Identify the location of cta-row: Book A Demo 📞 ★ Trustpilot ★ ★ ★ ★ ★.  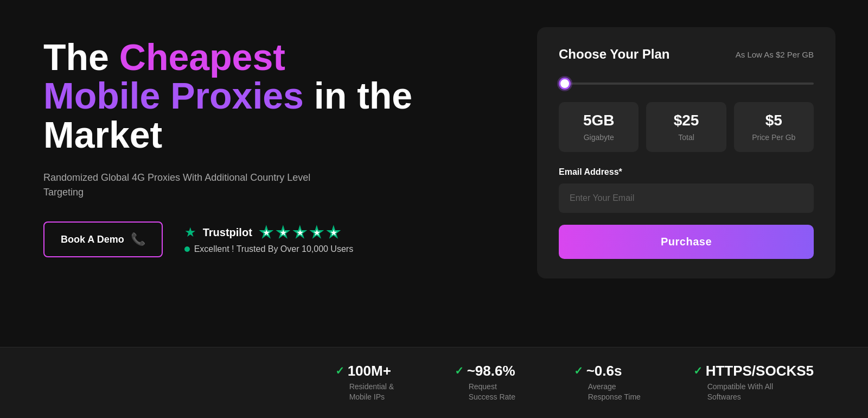
(274, 239).